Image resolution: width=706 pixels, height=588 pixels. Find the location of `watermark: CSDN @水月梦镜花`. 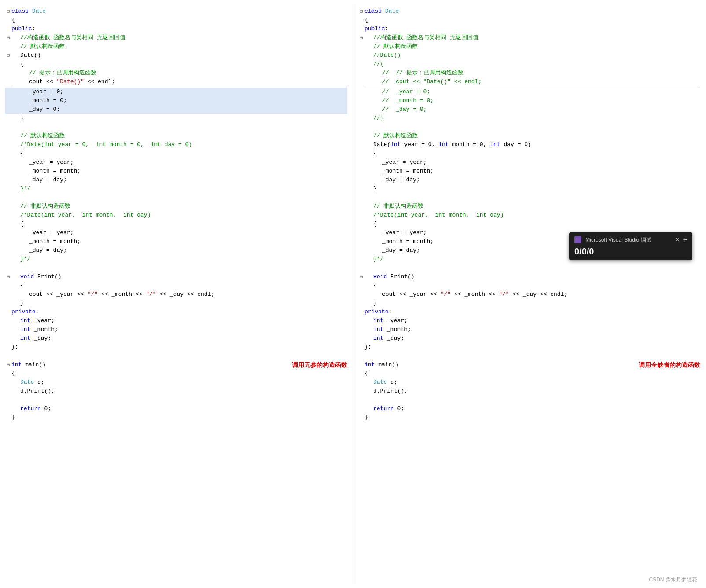

watermark: CSDN @水月梦镜花 is located at coordinates (673, 580).